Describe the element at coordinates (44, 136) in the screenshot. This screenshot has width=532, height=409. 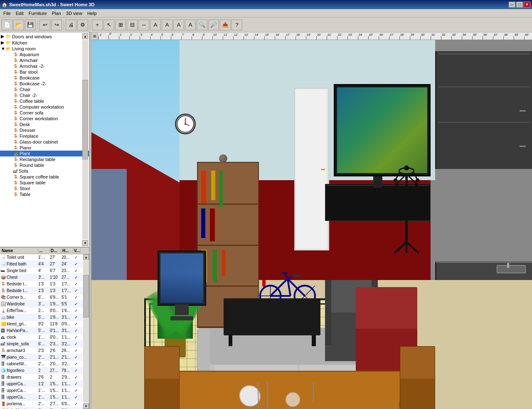
I see `sidebar-item-fireplace: 🪑 Fireplace` at that location.